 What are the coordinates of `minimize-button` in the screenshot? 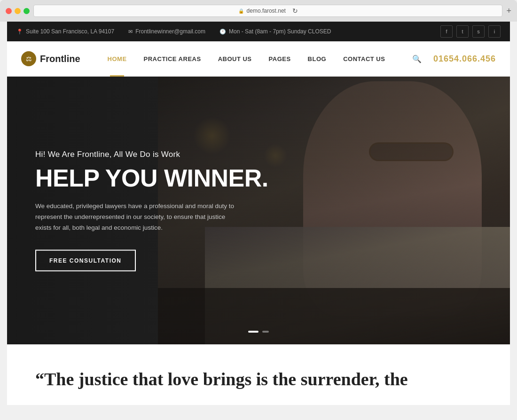 It's located at (18, 11).